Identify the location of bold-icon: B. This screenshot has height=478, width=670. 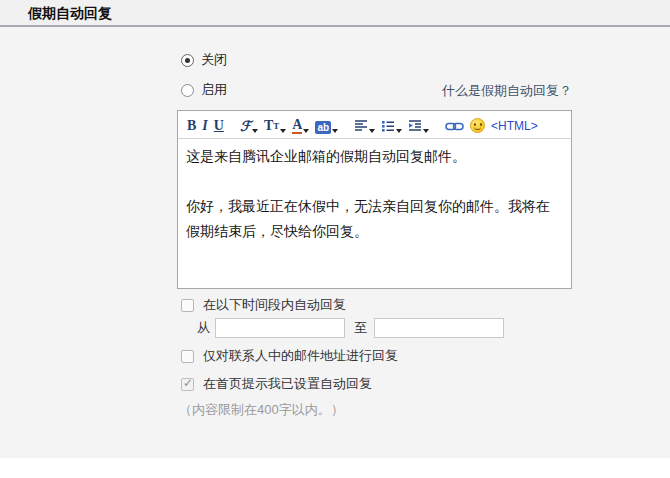
(192, 126).